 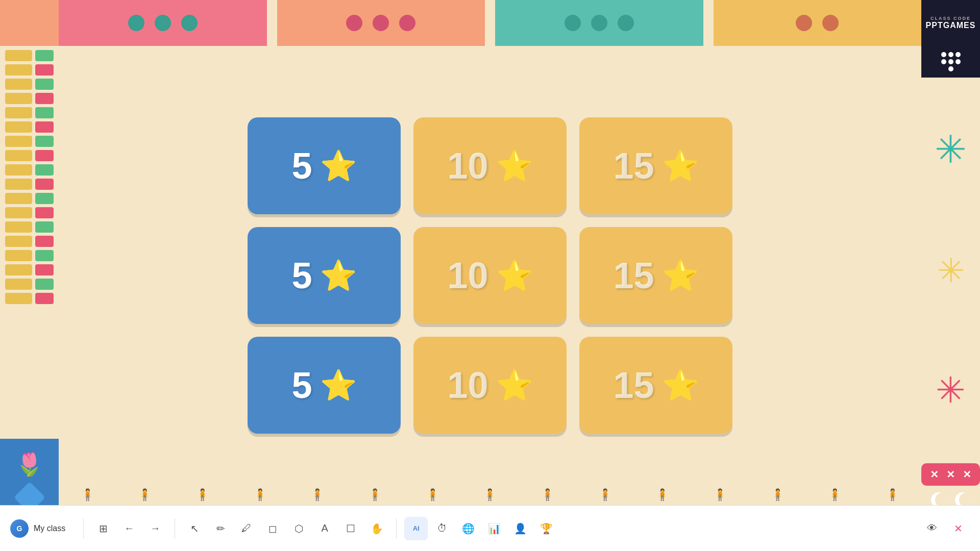 I want to click on browser-button: 🌐, so click(x=468, y=529).